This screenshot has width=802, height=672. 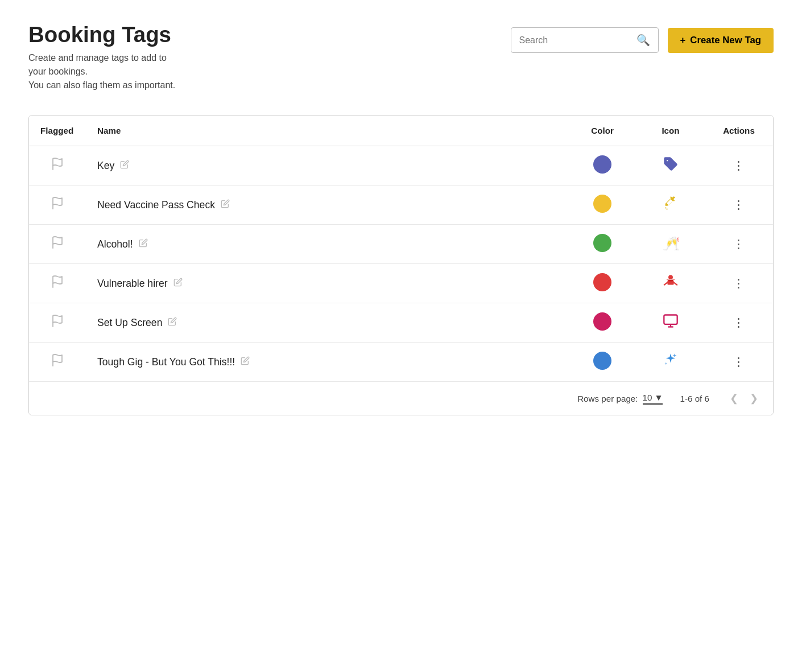 What do you see at coordinates (166, 362) in the screenshot?
I see `tag-name: Tough Gig - But You Got This!!!` at bounding box center [166, 362].